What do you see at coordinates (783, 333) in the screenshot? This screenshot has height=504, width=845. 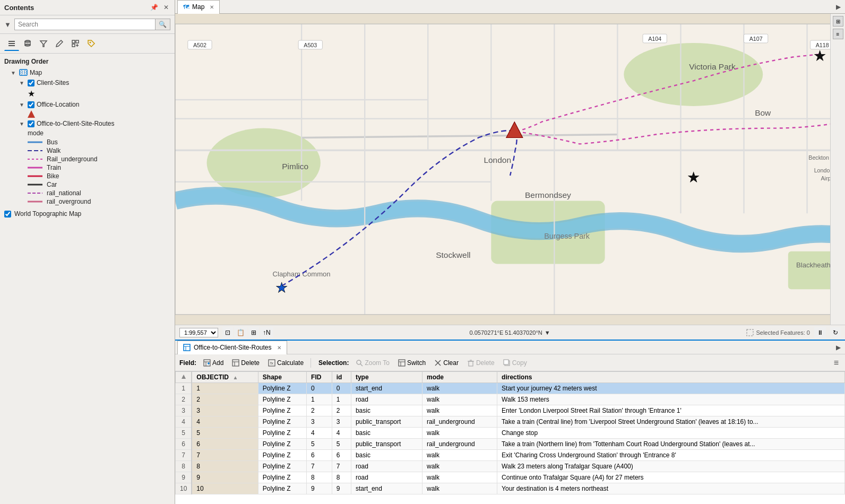 I see `selected-features-label: Selected Features: 0` at bounding box center [783, 333].